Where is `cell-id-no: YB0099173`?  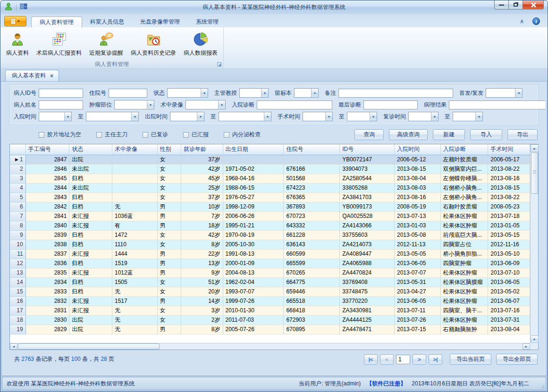
cell-id-no: YB0099173 is located at coordinates (367, 207).